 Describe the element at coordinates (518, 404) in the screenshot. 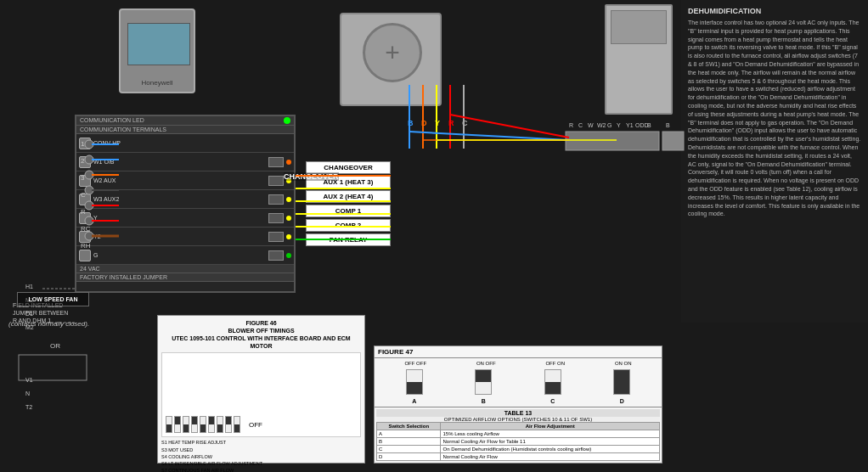

I see `fig47-table13-area: FIGURE 47 OFF OFF ON OFF OFF ON ON ON A …` at that location.